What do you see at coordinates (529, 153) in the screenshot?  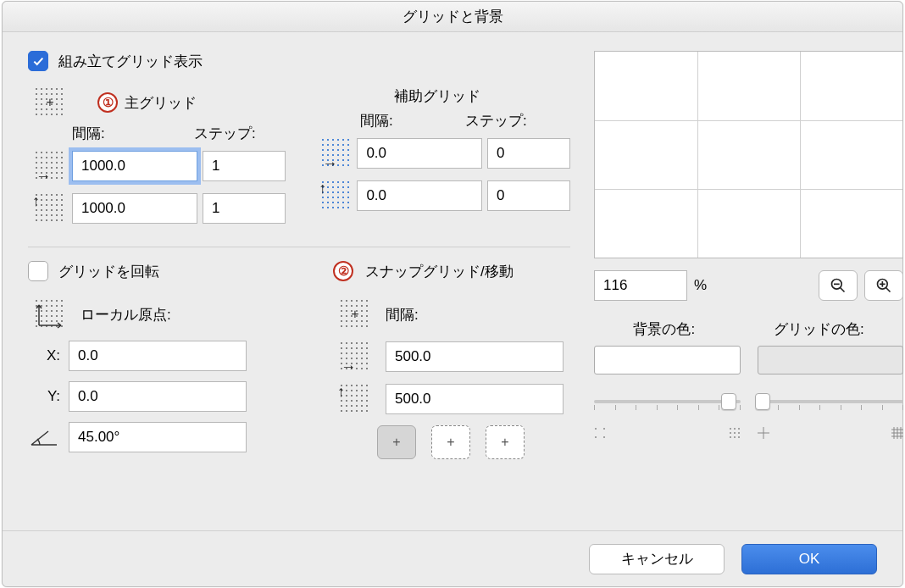 I see `aux-grid-step-x-input` at bounding box center [529, 153].